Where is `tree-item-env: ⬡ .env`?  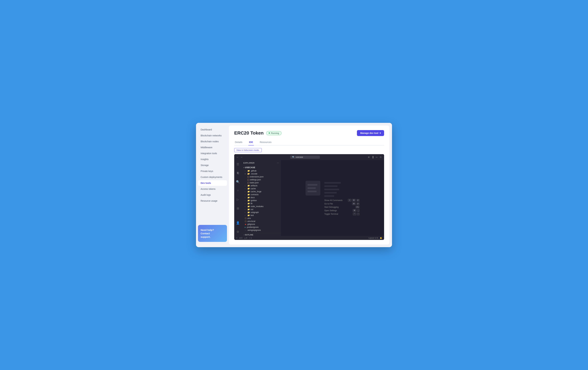 tree-item-env: ⬡ .env is located at coordinates (261, 218).